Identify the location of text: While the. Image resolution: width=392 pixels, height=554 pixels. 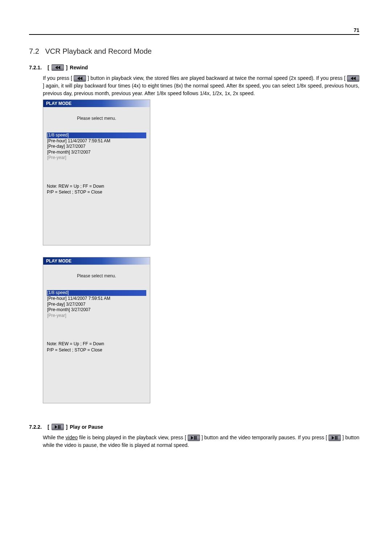
(54, 437).